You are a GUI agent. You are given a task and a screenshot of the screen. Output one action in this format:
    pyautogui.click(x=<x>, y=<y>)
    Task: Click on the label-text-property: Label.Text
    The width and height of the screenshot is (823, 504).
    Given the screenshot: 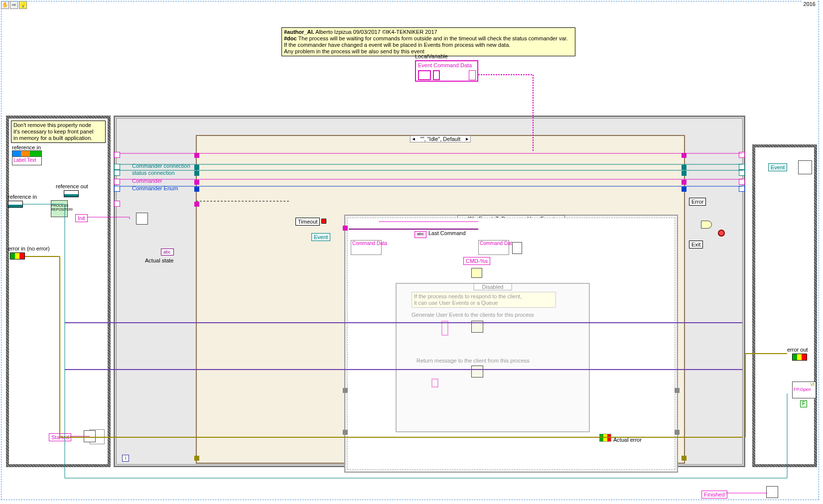 What is the action you would take?
    pyautogui.click(x=27, y=158)
    